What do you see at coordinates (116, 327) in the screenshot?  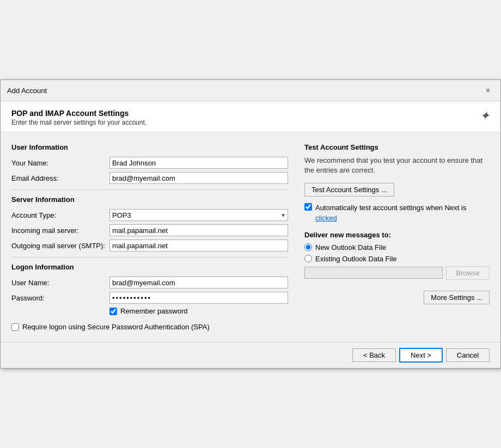 I see `spa-label: Require logon using Secure Password Auth…` at bounding box center [116, 327].